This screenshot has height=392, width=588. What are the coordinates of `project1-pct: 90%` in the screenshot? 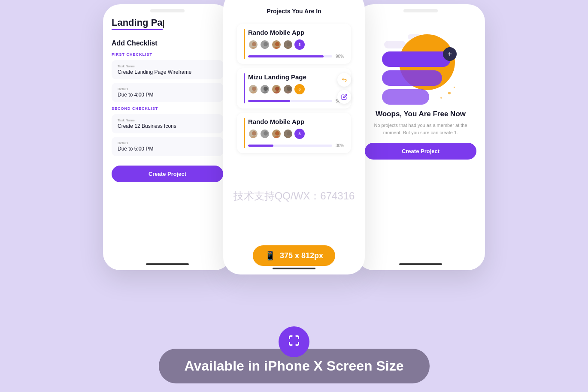 It's located at (340, 57).